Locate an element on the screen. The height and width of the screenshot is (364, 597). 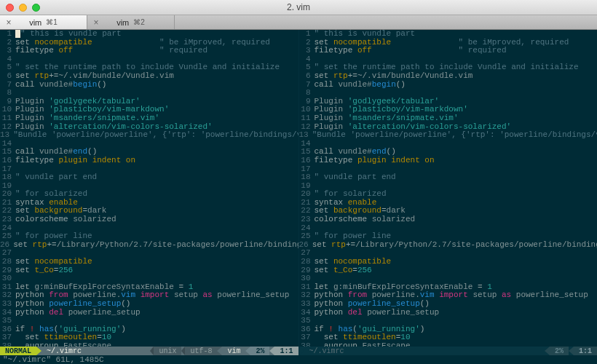
window-title: 2. vim is located at coordinates (298, 7).